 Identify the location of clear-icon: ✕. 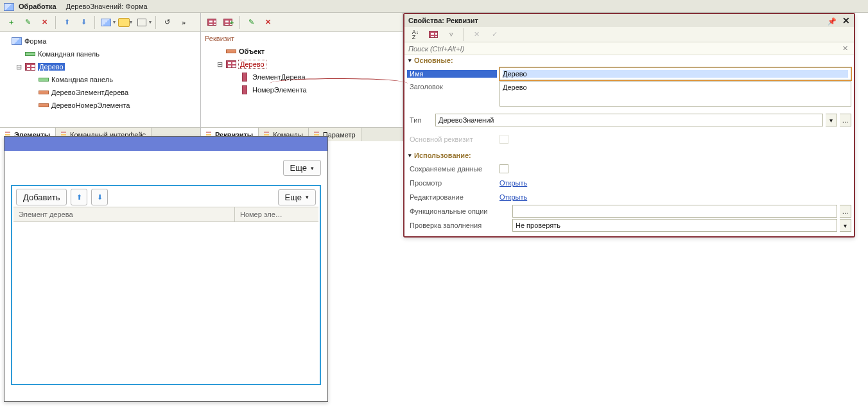
(476, 35).